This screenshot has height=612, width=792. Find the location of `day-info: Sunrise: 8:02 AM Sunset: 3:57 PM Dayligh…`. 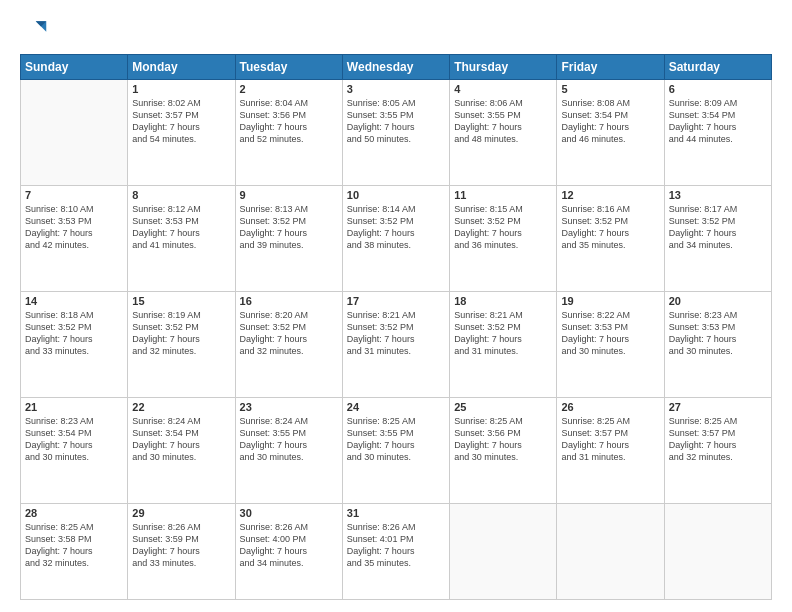

day-info: Sunrise: 8:02 AM Sunset: 3:57 PM Dayligh… is located at coordinates (181, 122).